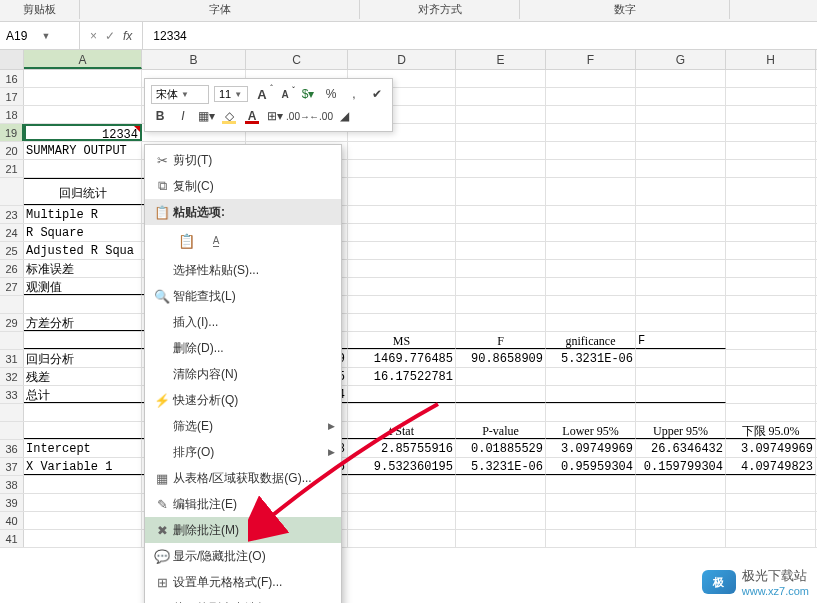 This screenshot has width=817, height=603. What do you see at coordinates (216, 241) in the screenshot?
I see `paste-values-icon: A` at bounding box center [216, 241].